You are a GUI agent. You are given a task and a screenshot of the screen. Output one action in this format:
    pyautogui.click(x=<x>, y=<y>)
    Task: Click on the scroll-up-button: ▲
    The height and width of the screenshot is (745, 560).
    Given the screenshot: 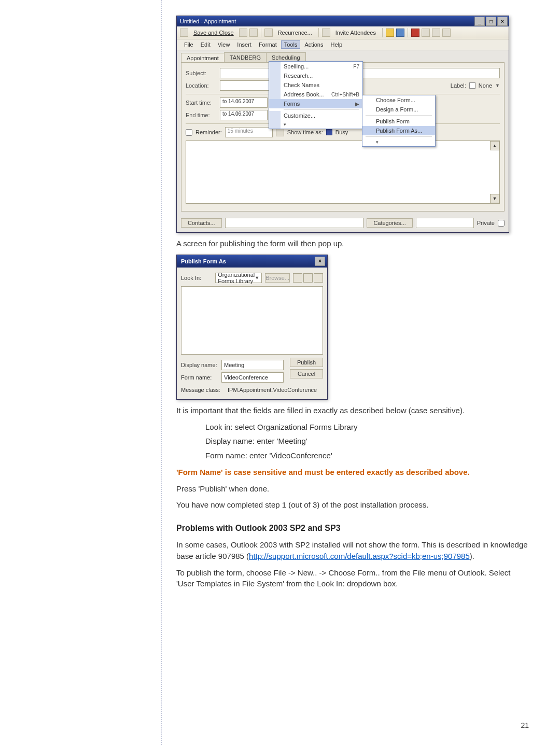 What is the action you would take?
    pyautogui.click(x=495, y=146)
    